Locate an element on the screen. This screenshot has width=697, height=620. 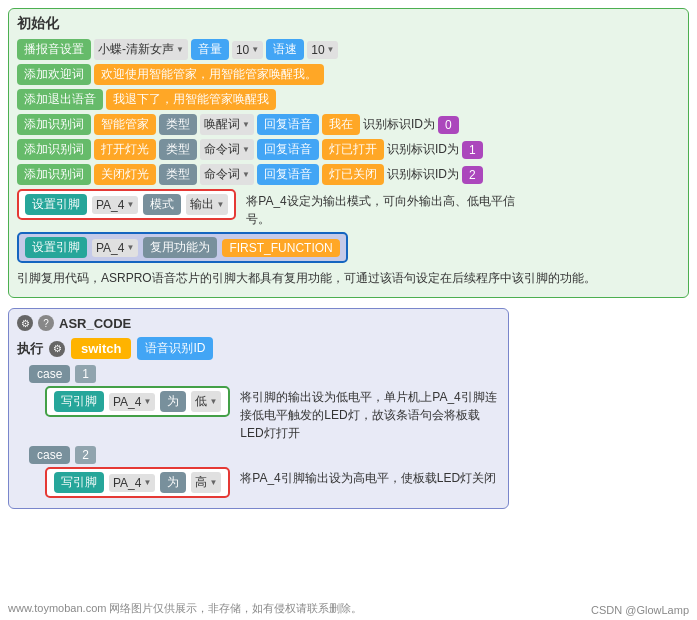
voice-dropdown: 小蝶-清新女声 is located at coordinates (141, 50).